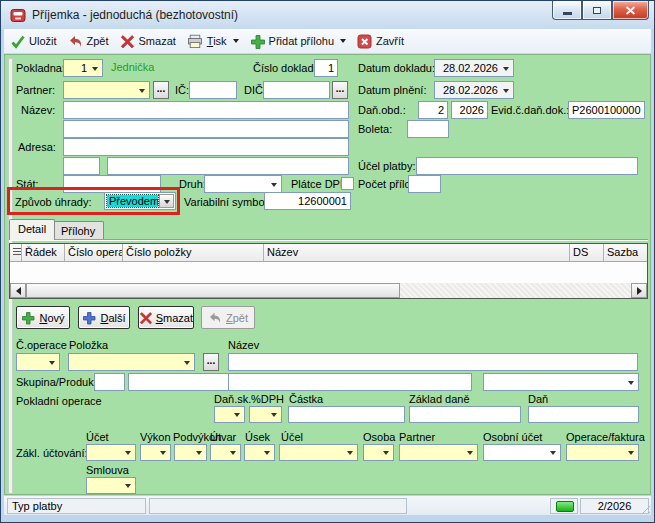 The height and width of the screenshot is (523, 655). I want to click on cislo-dokladu-field, so click(326, 68).